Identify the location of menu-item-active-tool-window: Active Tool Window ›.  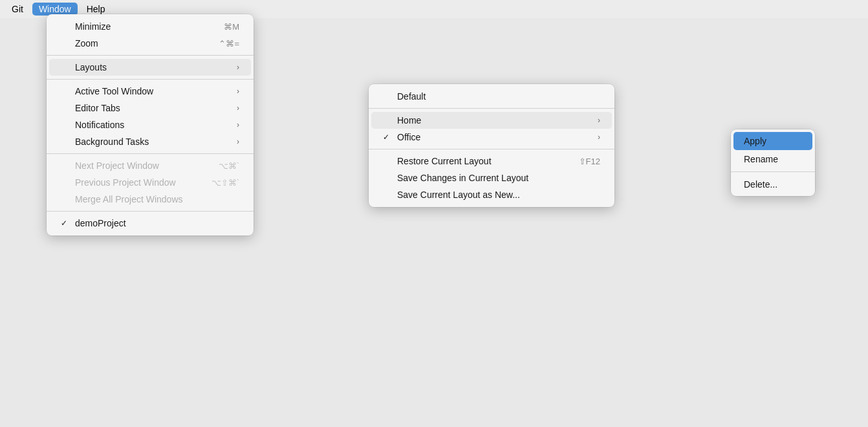
(150, 91).